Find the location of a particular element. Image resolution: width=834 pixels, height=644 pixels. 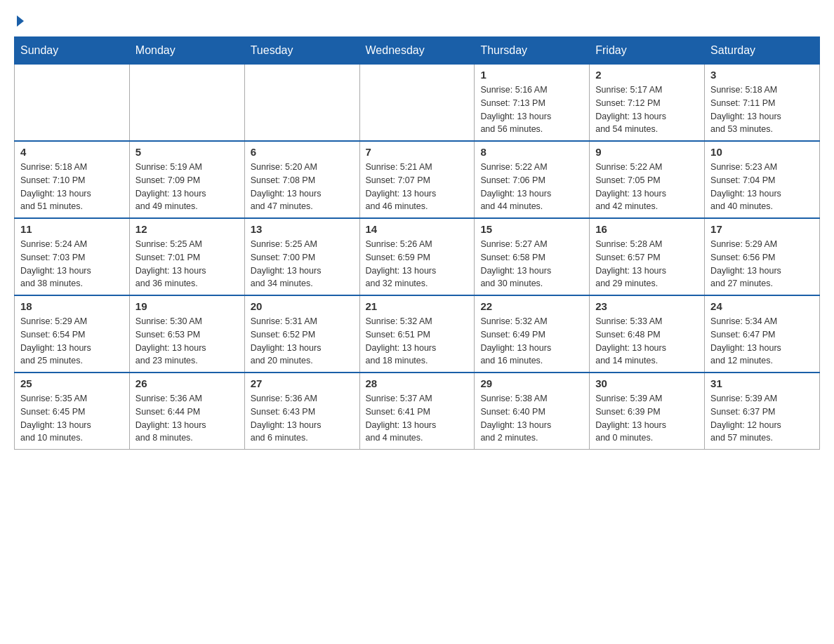

calendar-cell: 15Sunrise: 5:27 AMSunset: 6:58 PMDayligh… is located at coordinates (532, 257).